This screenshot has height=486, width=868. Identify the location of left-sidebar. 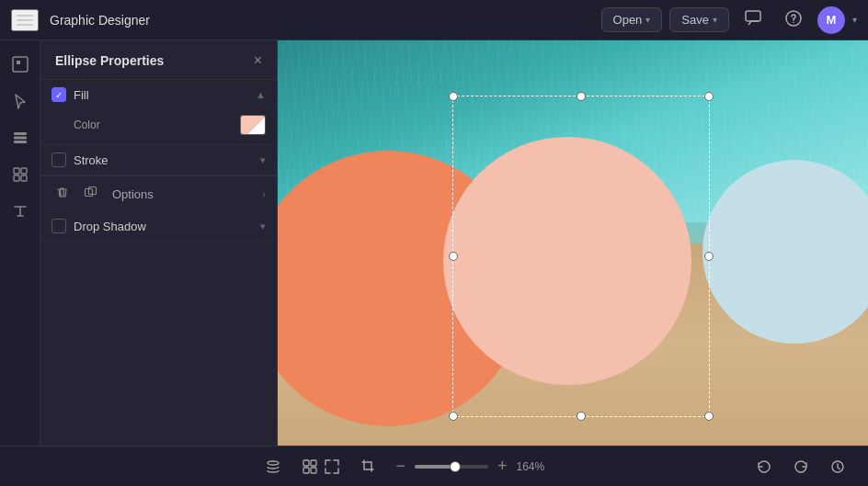
(20, 243).